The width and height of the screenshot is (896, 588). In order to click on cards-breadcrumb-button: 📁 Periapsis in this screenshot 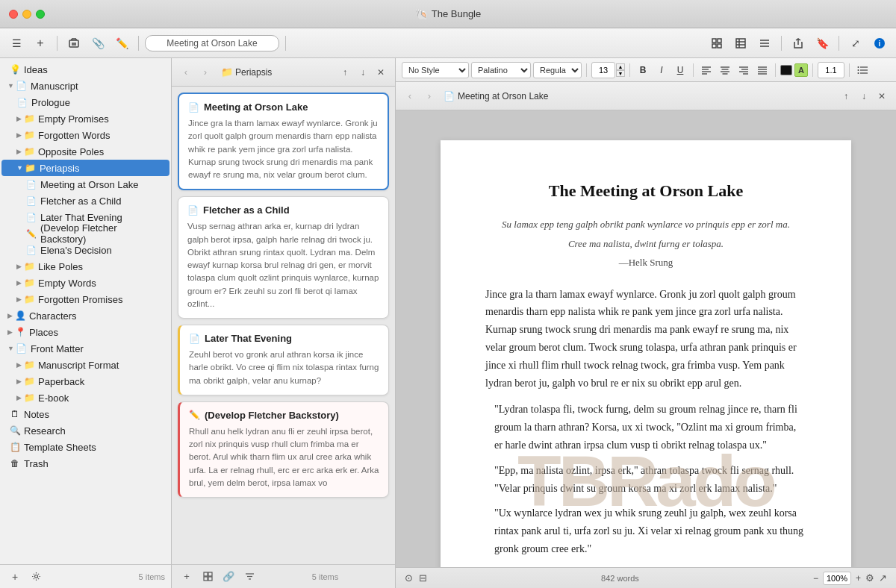, I will do `click(246, 72)`.